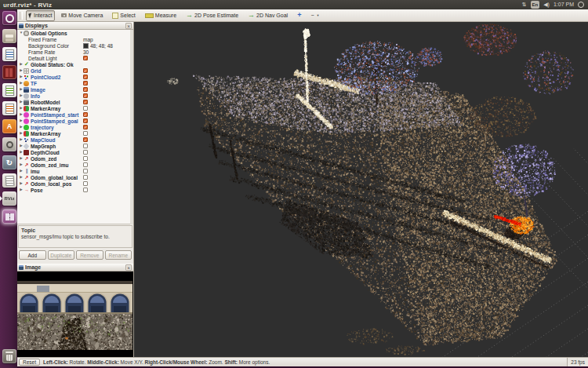 The height and width of the screenshot is (368, 588). I want to click on close-icon: ×, so click(129, 268).